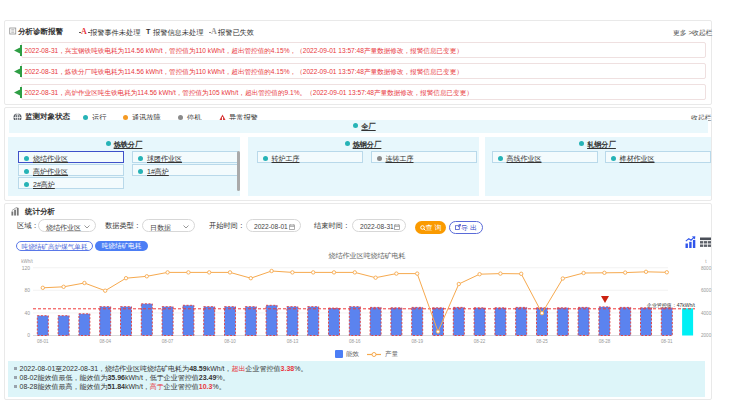 Image resolution: width=739 pixels, height=419 pixels. Describe the element at coordinates (230, 342) in the screenshot. I see `svg-text: 08-10` at that location.